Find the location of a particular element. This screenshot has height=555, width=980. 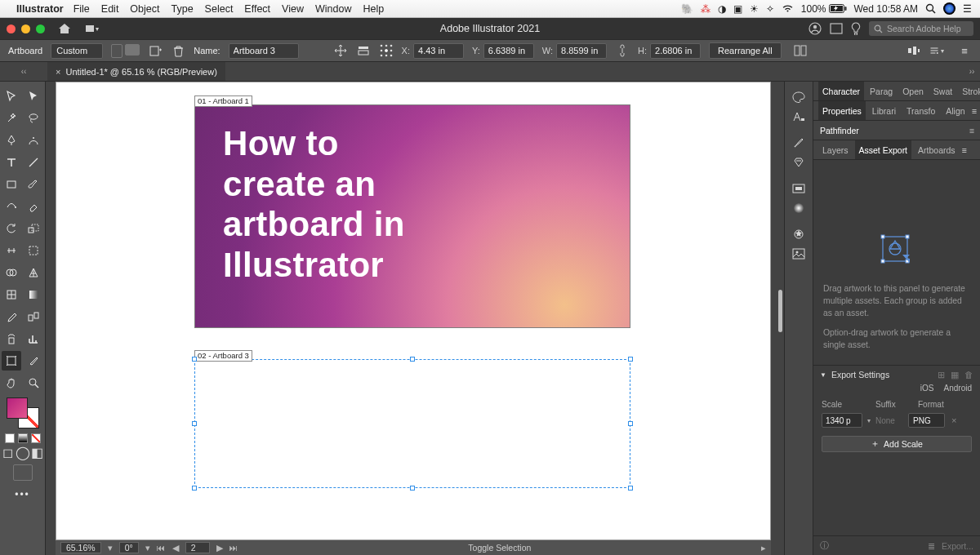

tab-asset-export: Asset Export is located at coordinates (884, 150).